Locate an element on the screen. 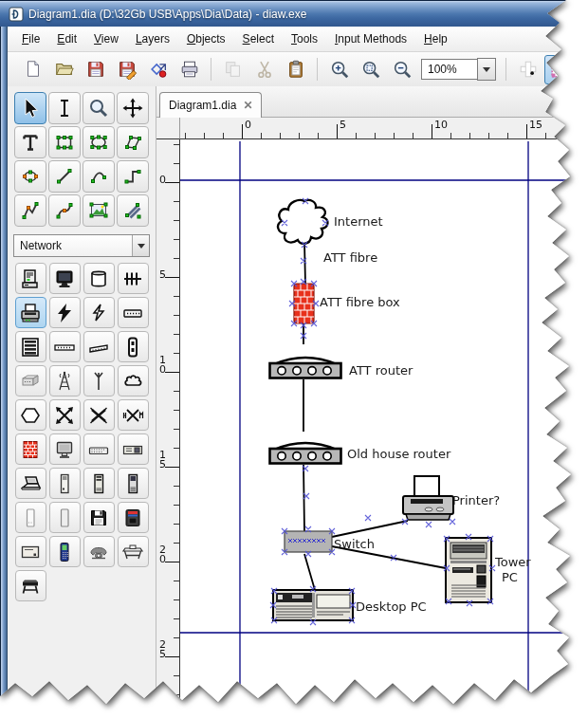 The height and width of the screenshot is (719, 588). label-desktop-pc: Desktop PC is located at coordinates (391, 607).